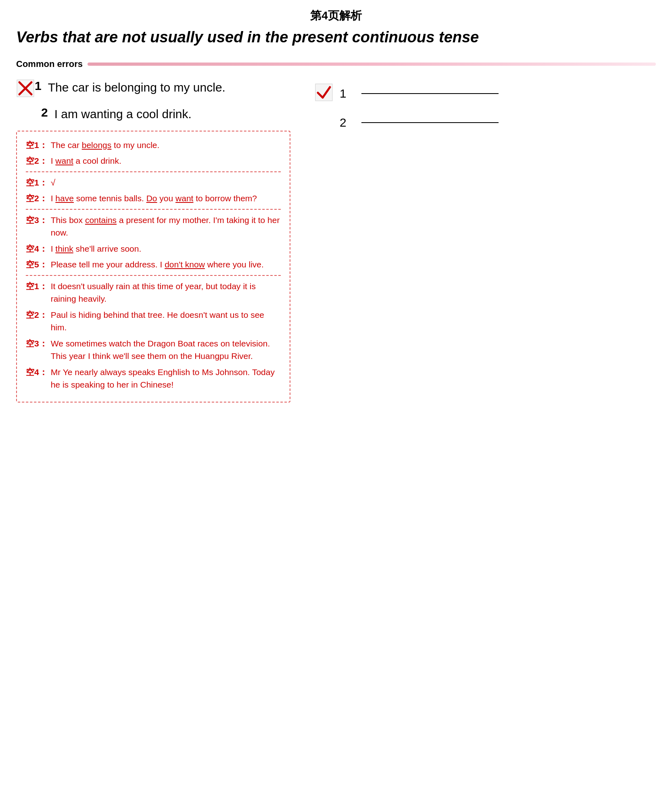 This screenshot has width=672, height=803. Describe the element at coordinates (153, 161) in the screenshot. I see `answer-entry: 空2： I want a cool drink.` at that location.